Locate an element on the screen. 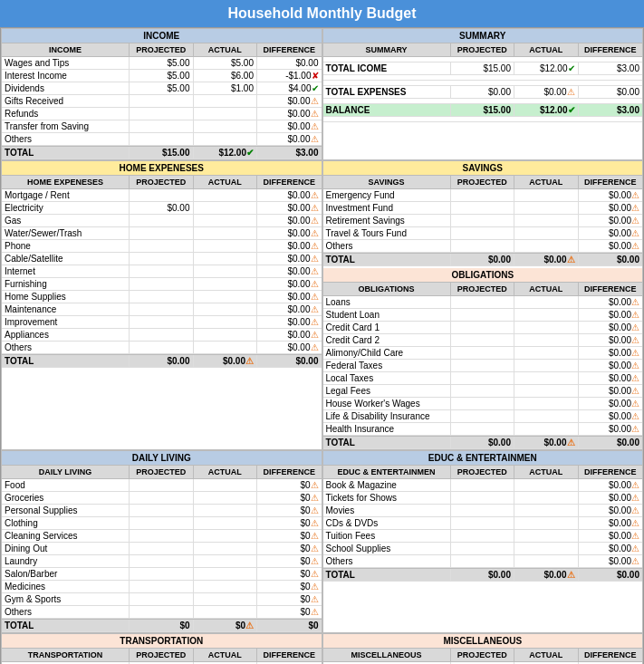 The image size is (644, 664). row-projected: $0.00 is located at coordinates (161, 208).